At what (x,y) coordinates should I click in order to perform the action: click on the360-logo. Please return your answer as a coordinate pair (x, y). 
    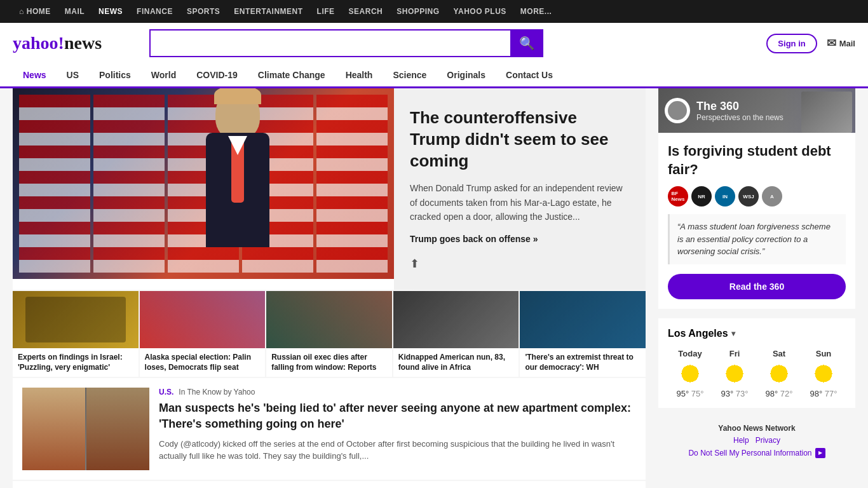
    Looking at the image, I should click on (677, 111).